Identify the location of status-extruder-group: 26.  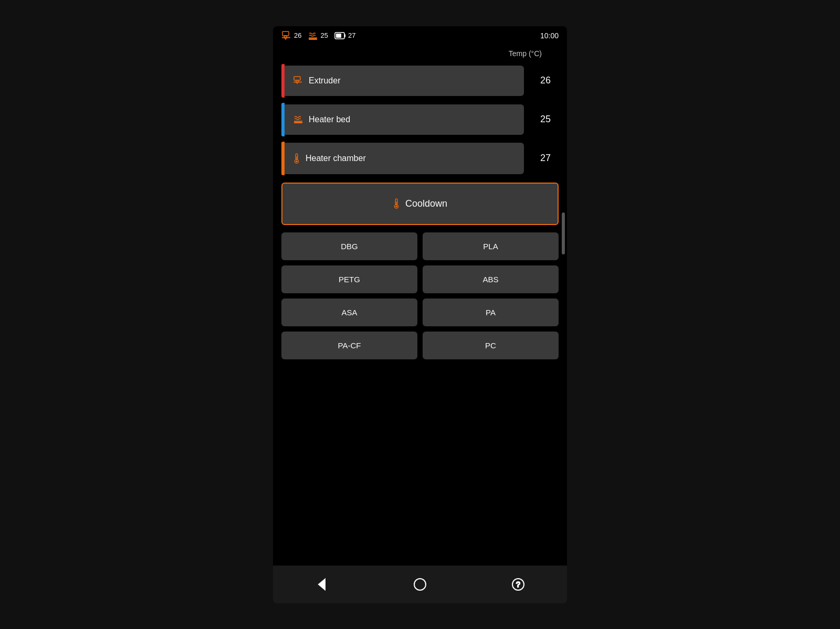
(291, 36).